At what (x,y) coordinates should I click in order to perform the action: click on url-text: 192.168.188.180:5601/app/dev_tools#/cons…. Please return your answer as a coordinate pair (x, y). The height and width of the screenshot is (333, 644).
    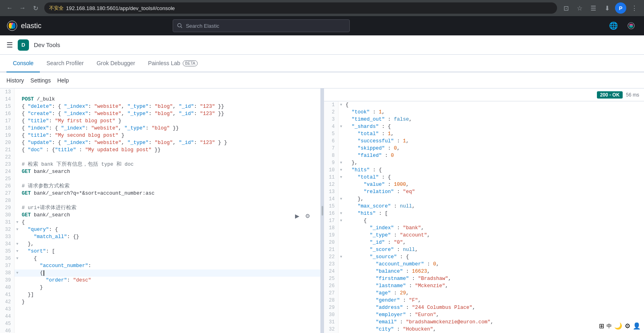
    Looking at the image, I should click on (120, 8).